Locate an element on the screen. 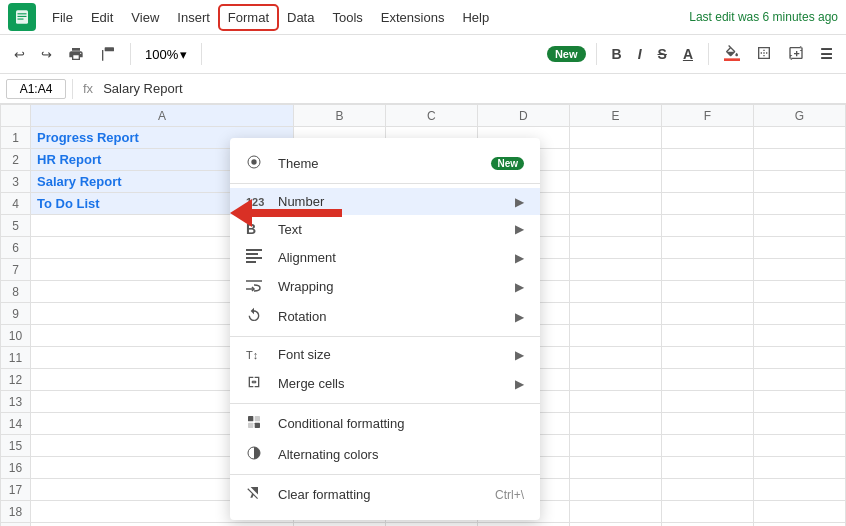 The image size is (846, 526). alternating-colors-icon is located at coordinates (257, 454).